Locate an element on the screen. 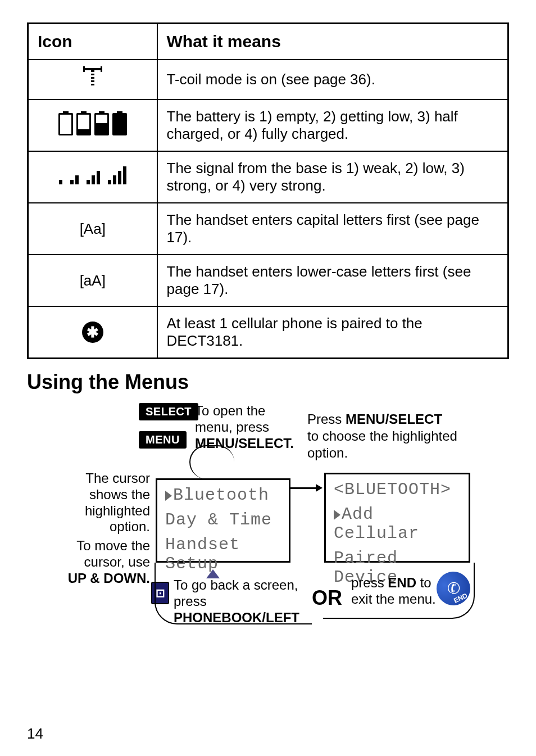 The height and width of the screenshot is (756, 536). connector-line-top is located at coordinates (212, 462).